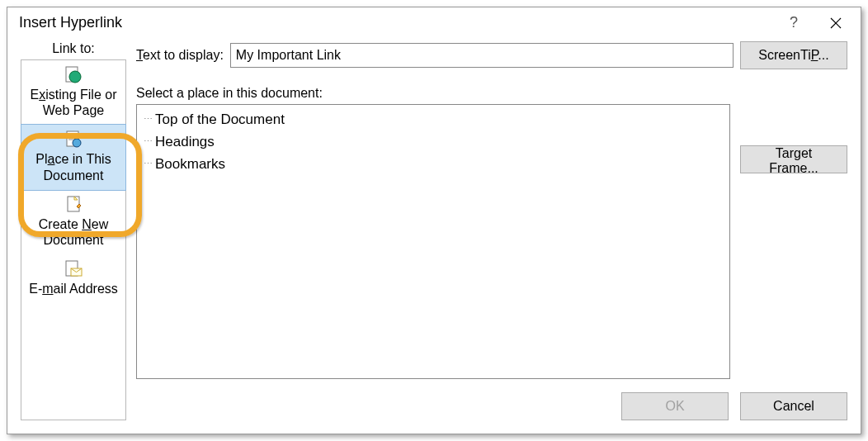 The width and height of the screenshot is (868, 441). Describe the element at coordinates (73, 75) in the screenshot. I see `file-web-icon` at that location.